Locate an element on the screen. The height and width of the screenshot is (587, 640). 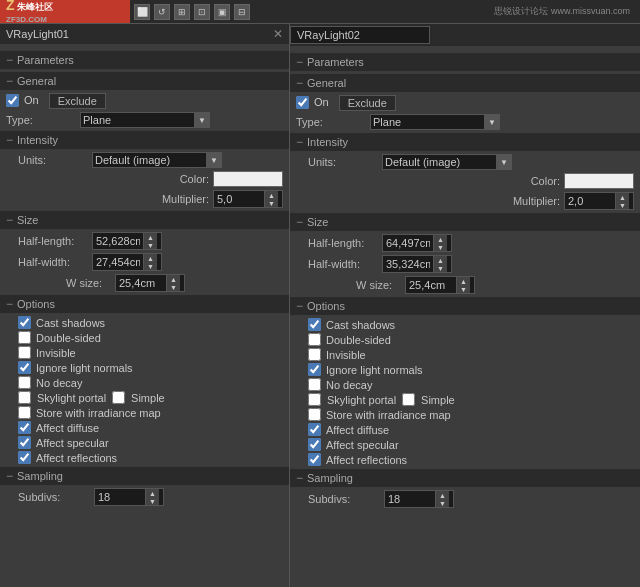
left-halflength-up: ▲ is located at coordinates (150, 237).